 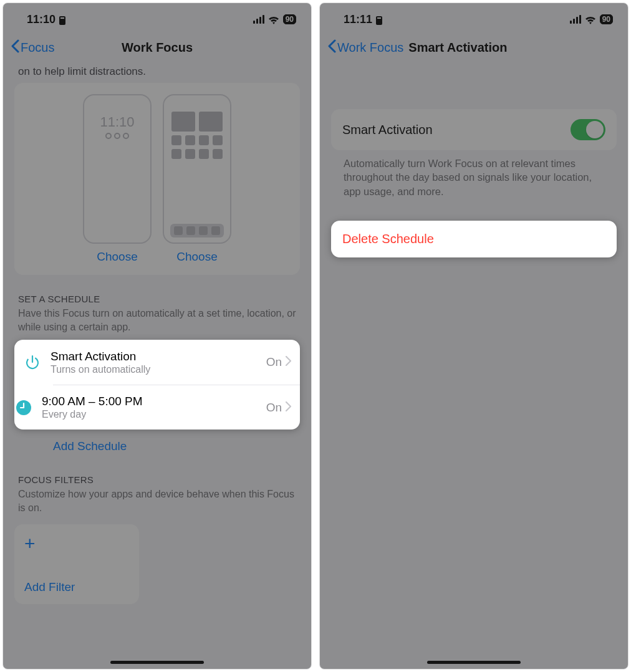 What do you see at coordinates (370, 47) in the screenshot?
I see `back-label: Work Focus` at bounding box center [370, 47].